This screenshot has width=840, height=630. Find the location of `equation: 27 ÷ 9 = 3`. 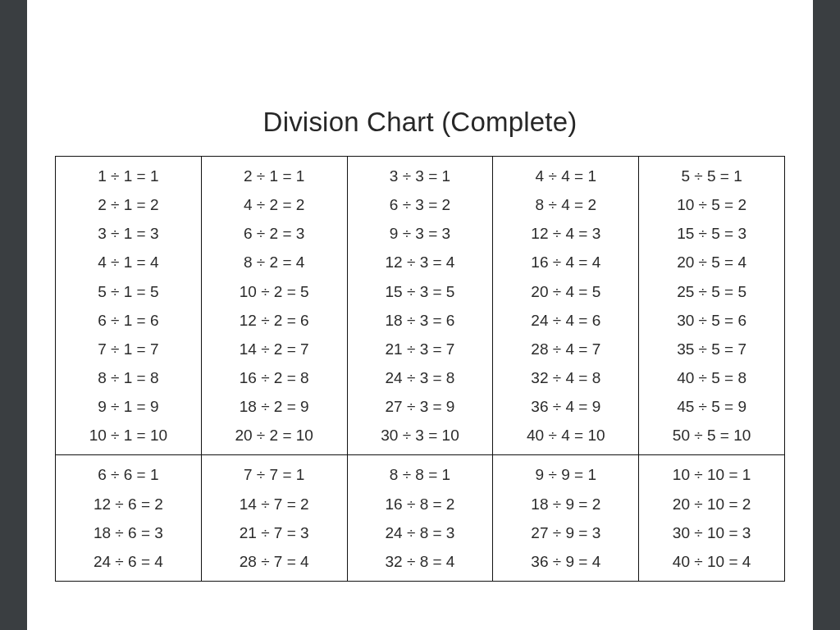

equation: 27 ÷ 9 = 3 is located at coordinates (566, 533).